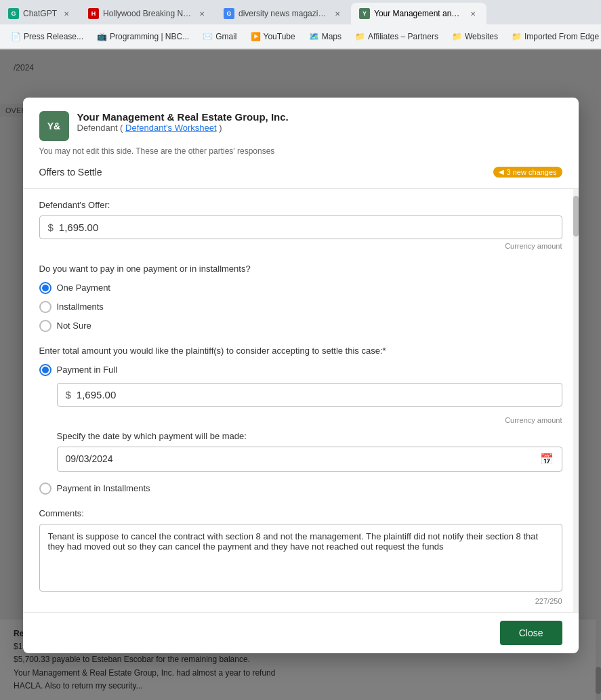  Describe the element at coordinates (301, 417) in the screenshot. I see `payment-full-block: Payment in Full $ Currency amount` at that location.